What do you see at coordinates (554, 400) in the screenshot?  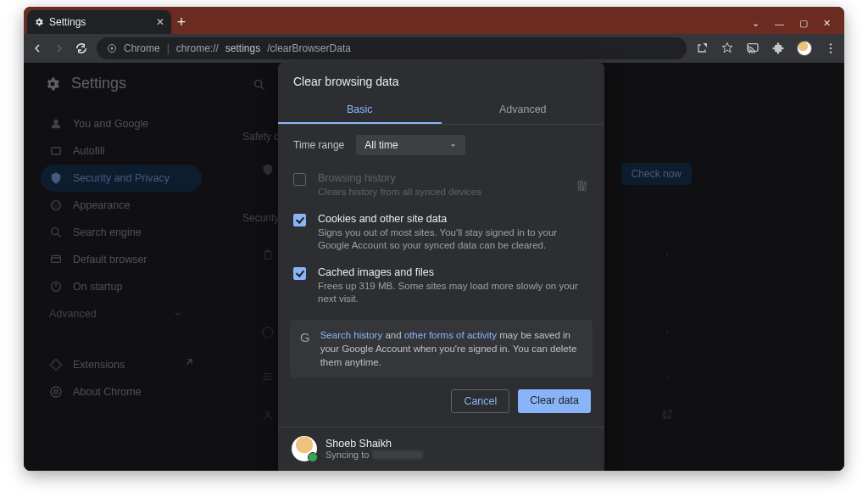 I see `button-label: Clear data` at bounding box center [554, 400].